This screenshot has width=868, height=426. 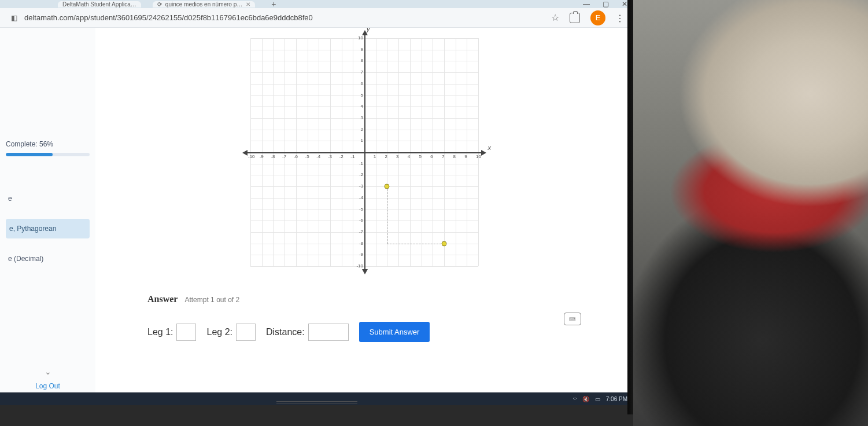 What do you see at coordinates (286, 332) in the screenshot?
I see `distance-label: Distance:` at bounding box center [286, 332].